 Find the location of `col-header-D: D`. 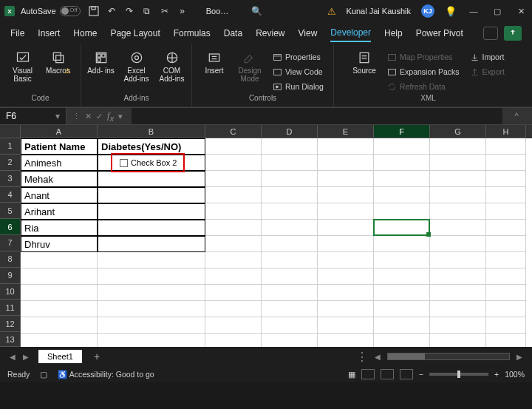

col-header-D: D is located at coordinates (290, 132).